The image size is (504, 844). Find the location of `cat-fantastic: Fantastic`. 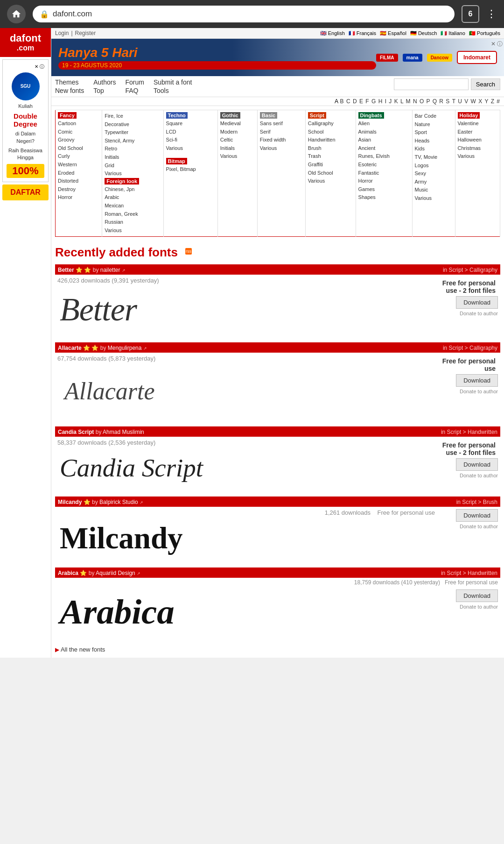

cat-fantastic: Fantastic is located at coordinates (384, 173).